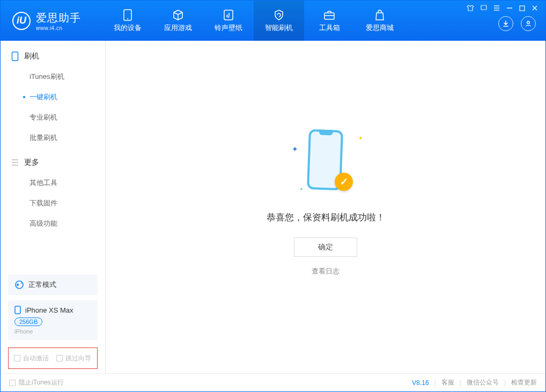 Image resolution: width=546 pixels, height=392 pixels. I want to click on shield-refresh-icon, so click(279, 15).